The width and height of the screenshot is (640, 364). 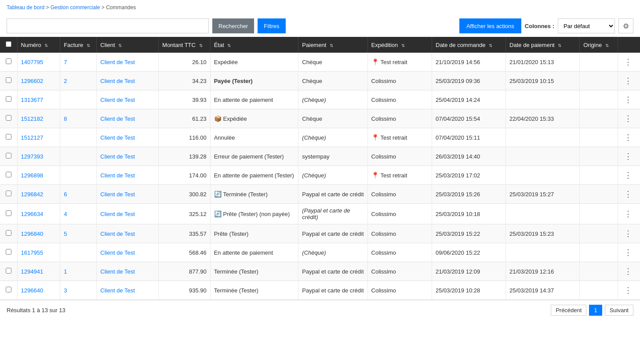 I want to click on facture-link: 8, so click(x=65, y=119).